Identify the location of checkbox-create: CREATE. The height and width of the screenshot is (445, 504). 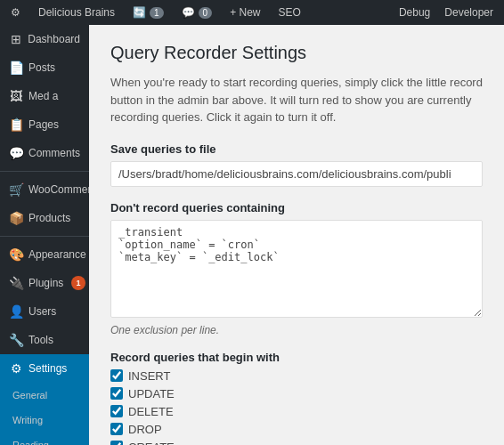
(297, 443).